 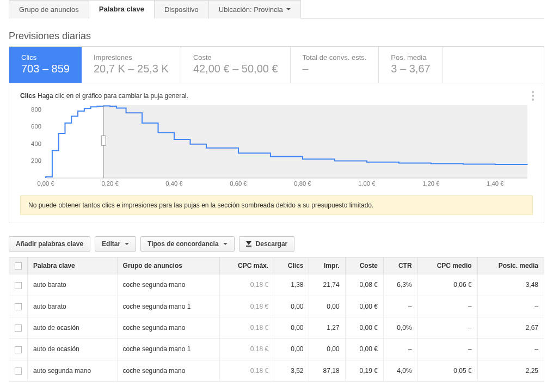 What do you see at coordinates (19, 266) in the screenshot?
I see `select-all-checkbox` at bounding box center [19, 266].